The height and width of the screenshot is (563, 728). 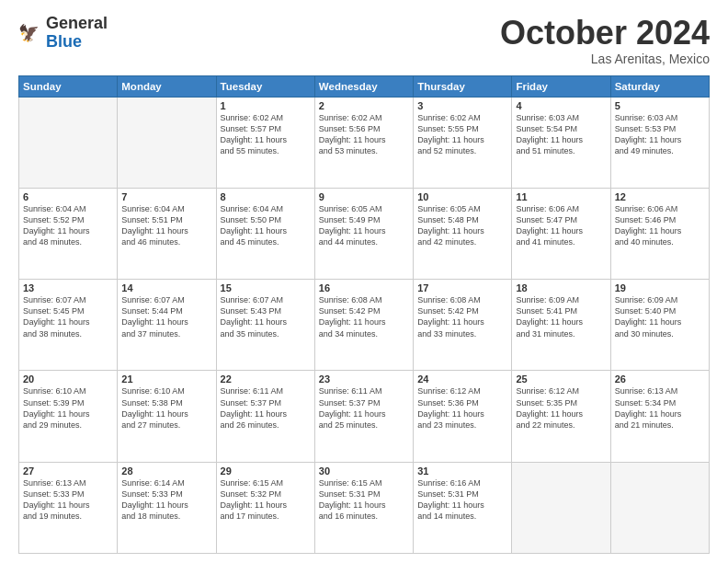 I want to click on day-number: 11, so click(x=561, y=197).